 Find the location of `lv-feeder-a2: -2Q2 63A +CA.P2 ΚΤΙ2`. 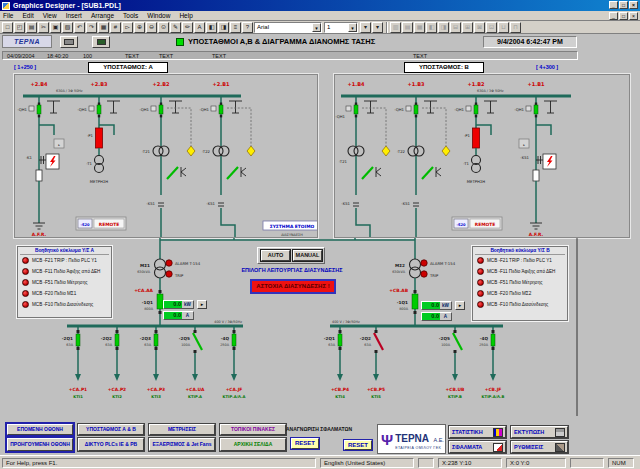

lv-feeder-a2: -2Q2 63A +CA.P2 ΚΤΙ2 is located at coordinates (114, 362).